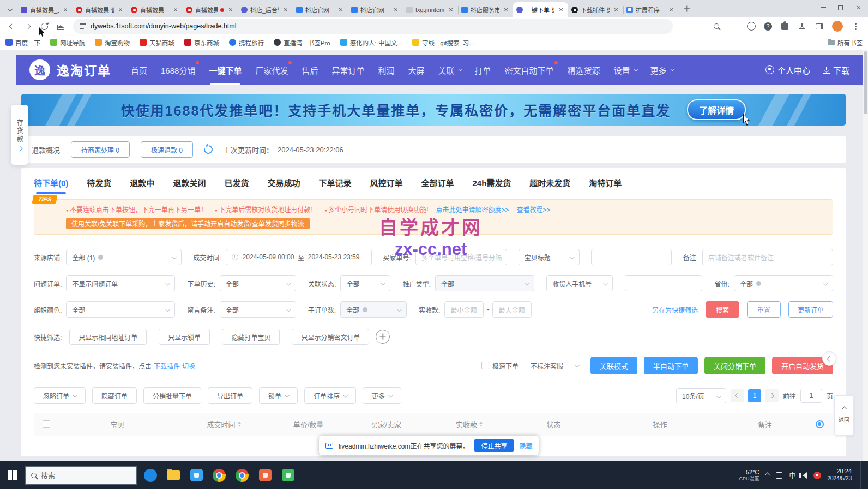 The height and width of the screenshot is (489, 868). Describe the element at coordinates (772, 396) in the screenshot. I see `next-page-button` at that location.